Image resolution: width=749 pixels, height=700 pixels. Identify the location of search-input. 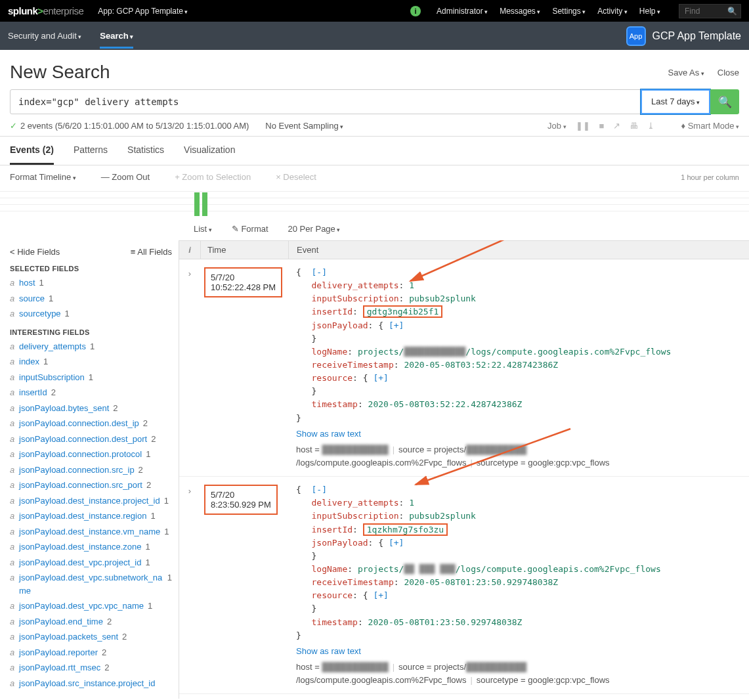
(326, 102).